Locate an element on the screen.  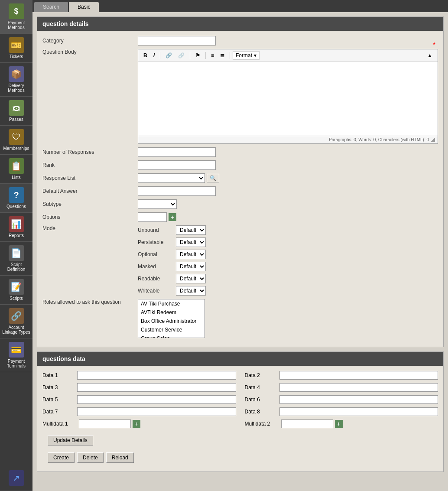
data5-input is located at coordinates (157, 400).